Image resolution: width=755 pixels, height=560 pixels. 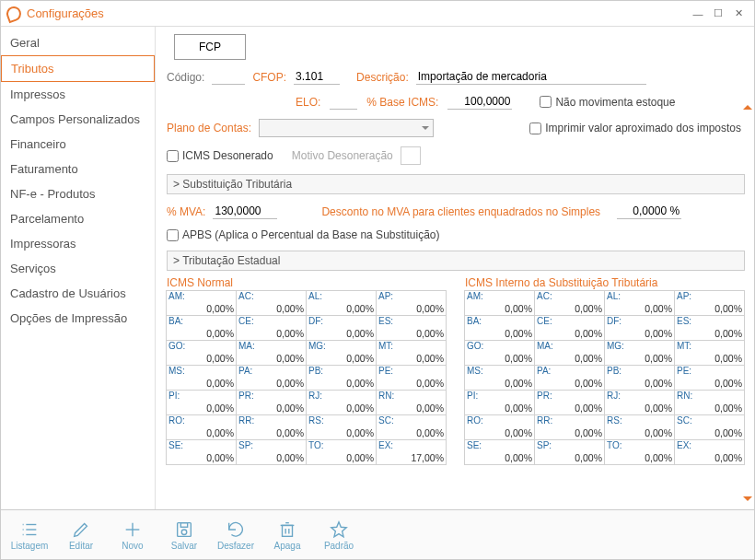 I want to click on nao-movimenta-checkbox: Não movimenta estoque, so click(x=608, y=102).